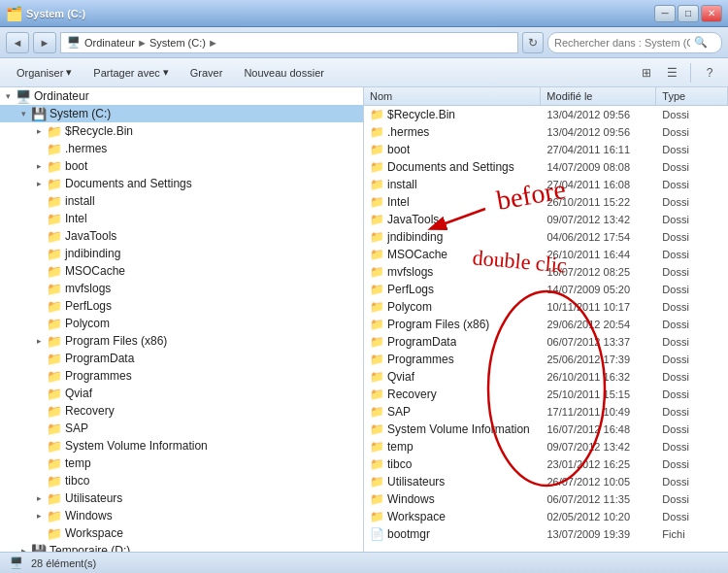 The width and height of the screenshot is (728, 573). I want to click on tree-expand-qviaf, so click(39, 393).